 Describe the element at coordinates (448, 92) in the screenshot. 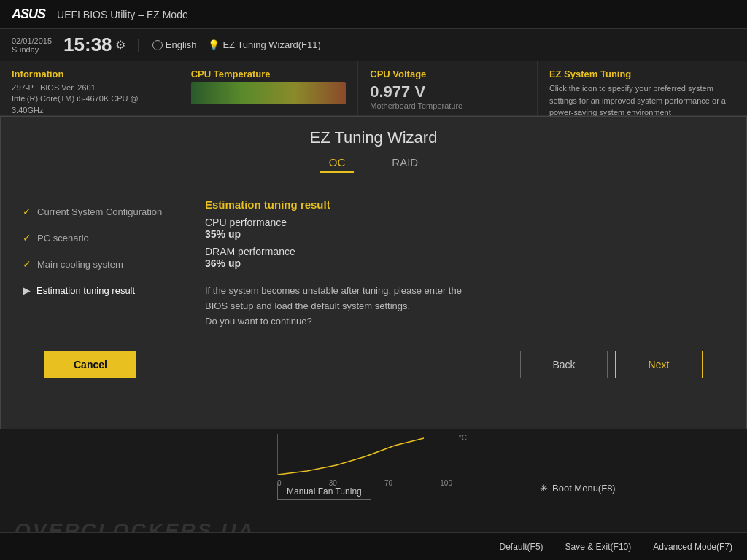

I see `cpu-voltage-value: 0.977 V` at that location.